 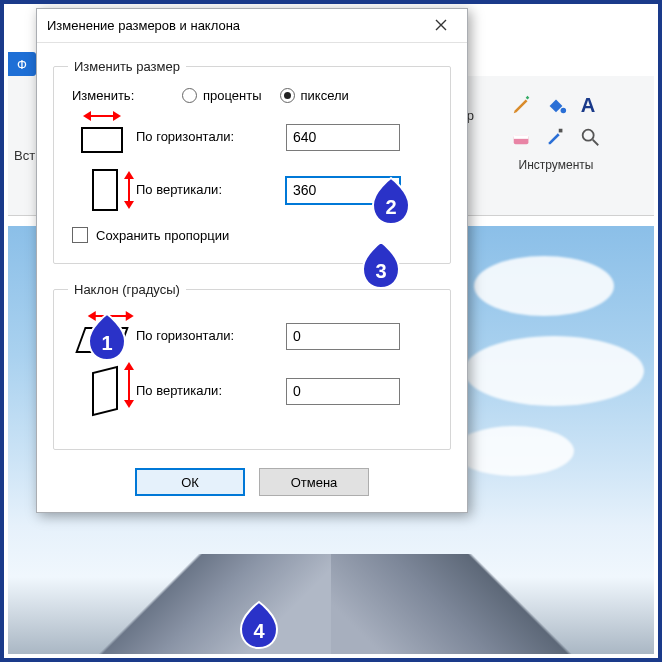 I want to click on resize-vertical-label: По вертикали:, so click(x=211, y=190).